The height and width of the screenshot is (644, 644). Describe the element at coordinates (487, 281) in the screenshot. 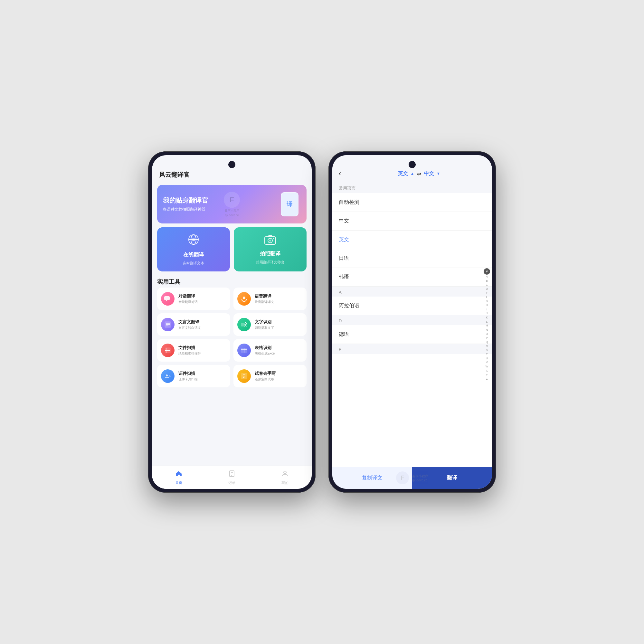

I see `alpha-b: B` at that location.